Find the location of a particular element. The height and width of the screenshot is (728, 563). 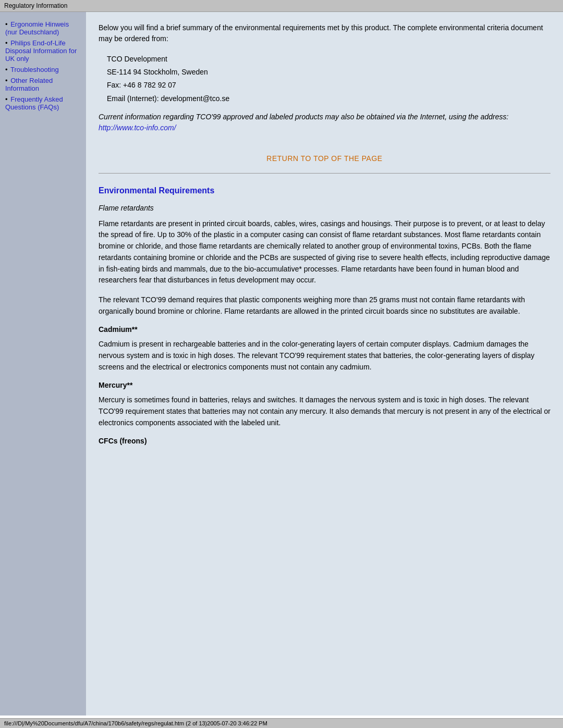

cadmium-para: Cadmium is present in rechargeable batte… is located at coordinates (324, 355).